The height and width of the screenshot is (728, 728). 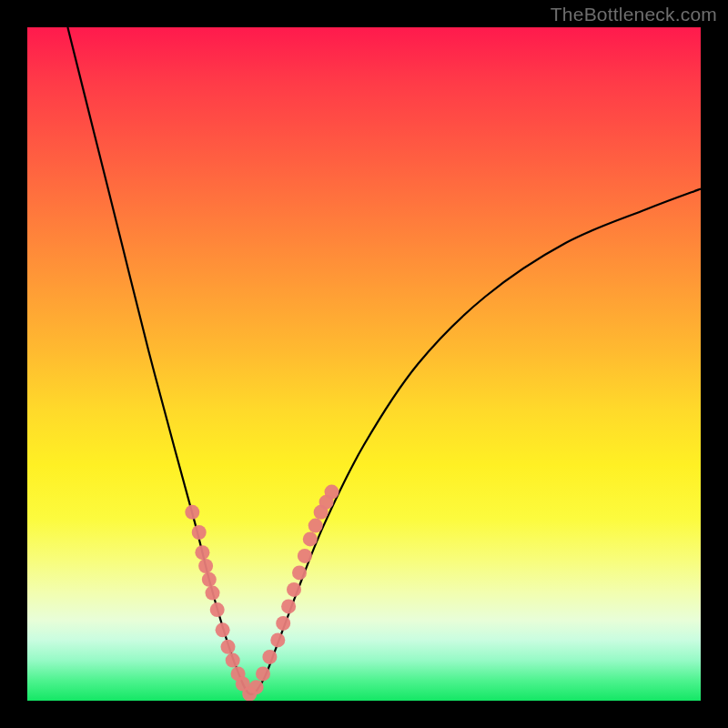 What do you see at coordinates (262, 593) in the screenshot?
I see `marker-dots` at bounding box center [262, 593].